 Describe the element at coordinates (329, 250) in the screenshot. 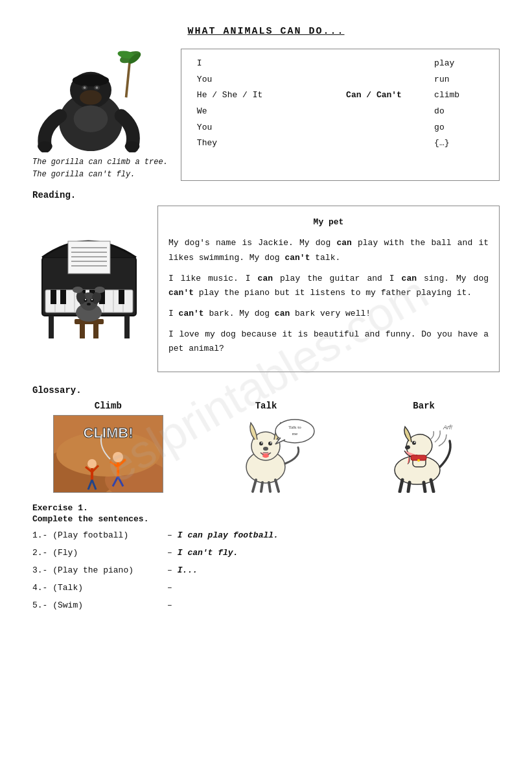

I see `reading-para-1: My dog's name is Jackie. My dog can play…` at that location.